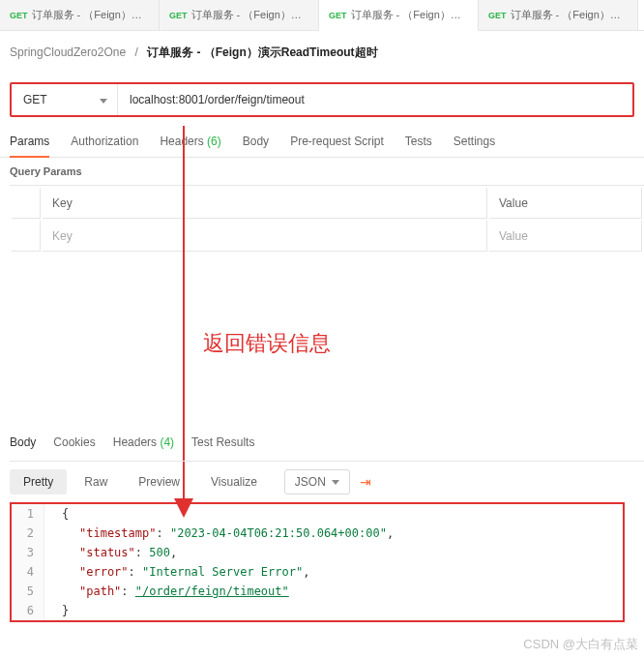  I want to click on tab-prerequest: Pre-request Script, so click(337, 145).